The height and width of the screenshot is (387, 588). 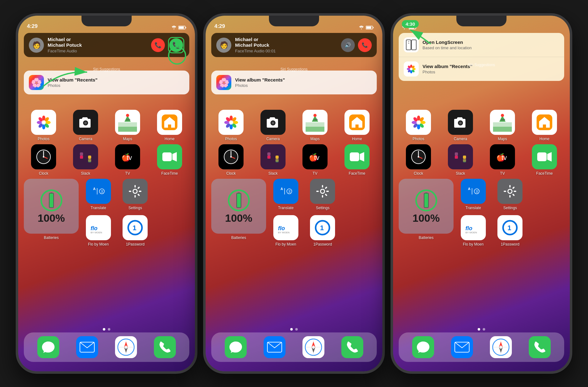 I want to click on app-label-facetime-p3: FaceTime, so click(x=545, y=173).